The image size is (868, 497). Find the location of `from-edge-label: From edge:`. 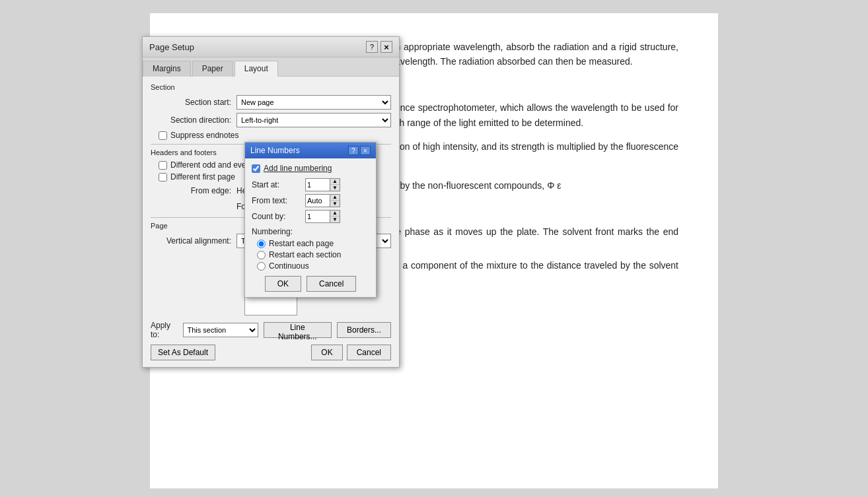

from-edge-label: From edge: is located at coordinates (194, 191).